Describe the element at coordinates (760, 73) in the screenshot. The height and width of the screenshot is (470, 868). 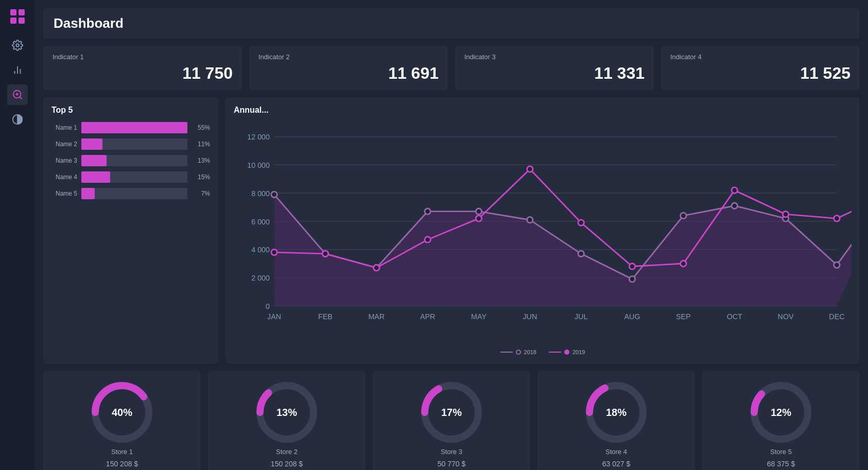
I see `indicator-value-4: 11 525` at that location.